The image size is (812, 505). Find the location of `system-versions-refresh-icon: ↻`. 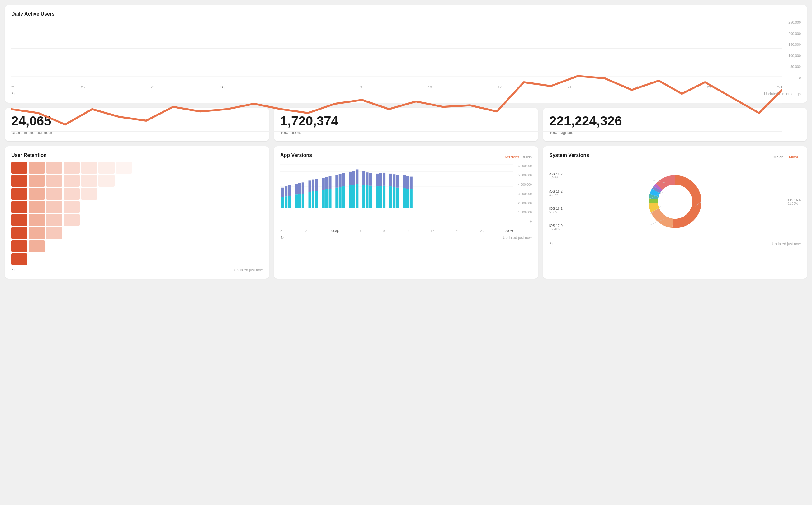

system-versions-refresh-icon: ↻ is located at coordinates (551, 244).